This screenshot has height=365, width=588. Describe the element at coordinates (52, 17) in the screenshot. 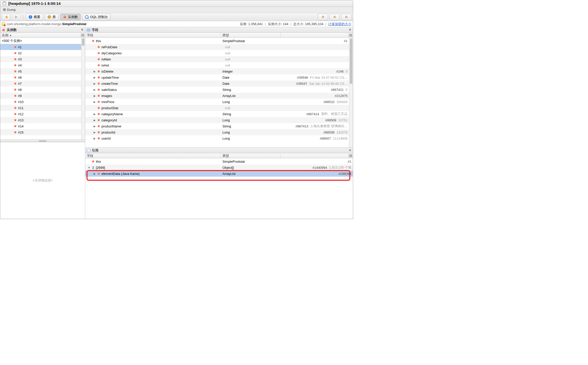

I see `classes-tab-button: 类` at that location.